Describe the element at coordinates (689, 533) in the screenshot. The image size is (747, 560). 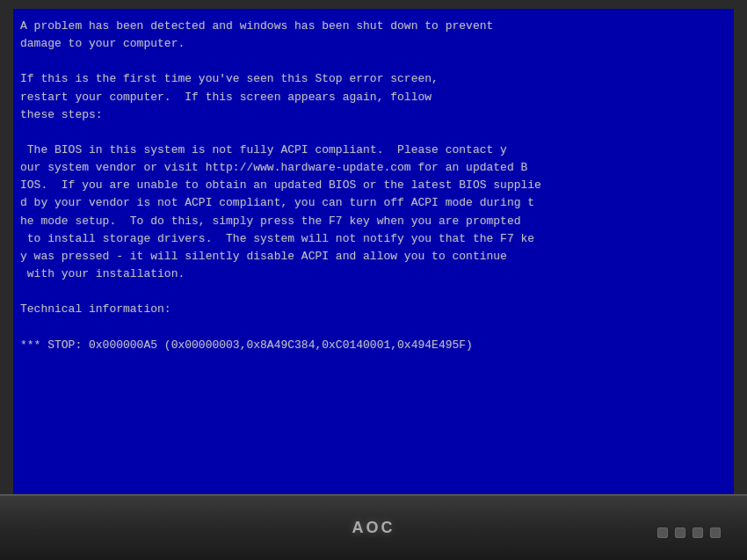
I see `monitor-controls` at that location.